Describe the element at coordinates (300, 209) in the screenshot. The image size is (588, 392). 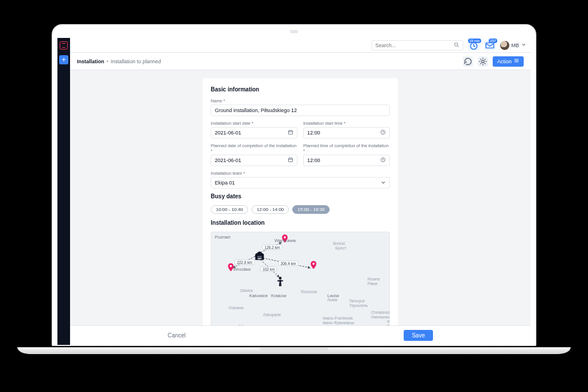
I see `busy-chips: 10:00 - 10:40 12:00 - 14:00 15:00 - 16:3…` at that location.